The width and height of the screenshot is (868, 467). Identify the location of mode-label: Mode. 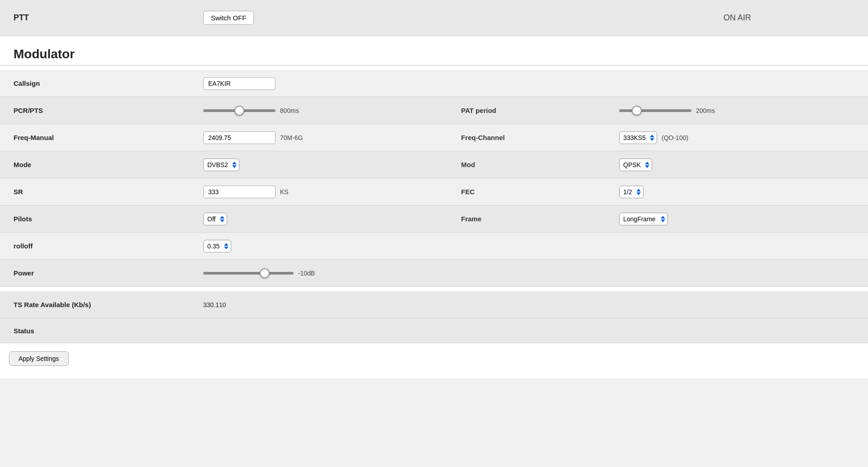
(97, 164).